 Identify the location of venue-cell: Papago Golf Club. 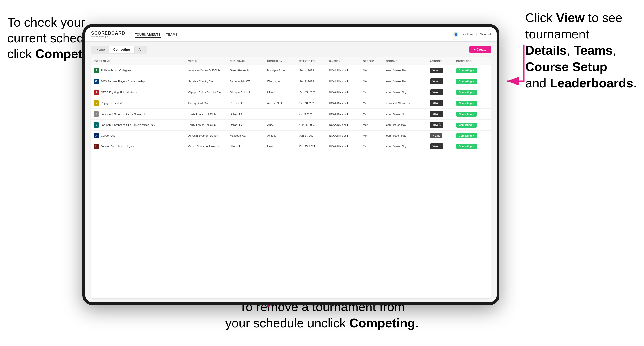
(206, 103).